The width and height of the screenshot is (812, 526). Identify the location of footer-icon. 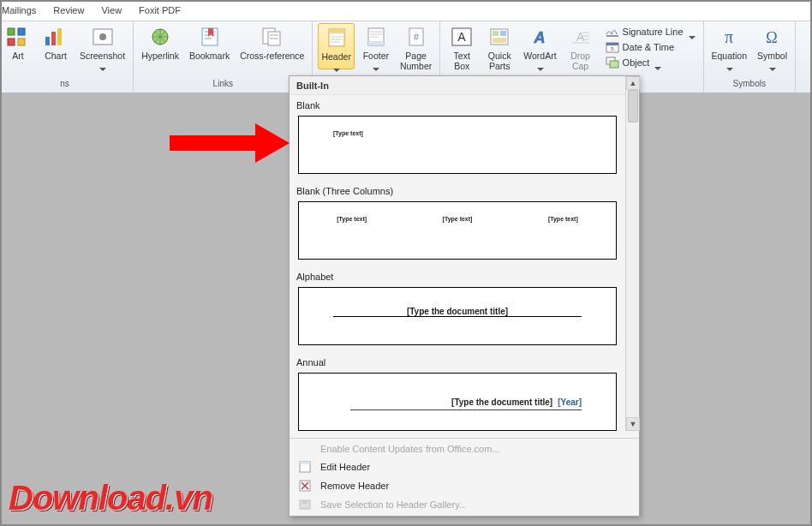
(376, 37).